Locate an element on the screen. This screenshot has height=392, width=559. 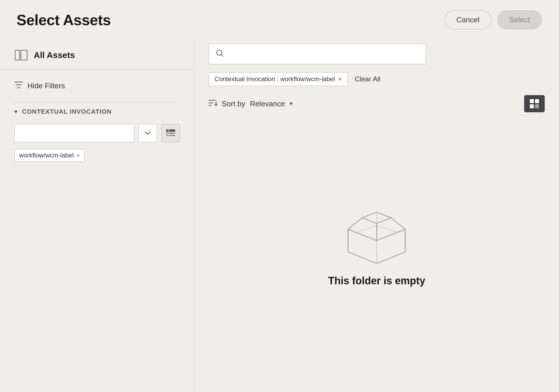
dropdown-arrow-button is located at coordinates (148, 133).